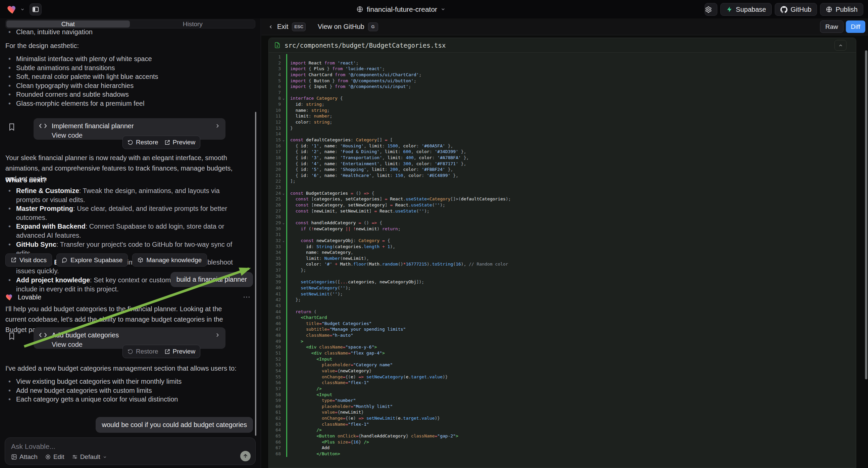 This screenshot has height=468, width=868. Describe the element at coordinates (125, 213) in the screenshot. I see `next-step-item: Master Prompting: Use clear, detailed, a…` at that location.